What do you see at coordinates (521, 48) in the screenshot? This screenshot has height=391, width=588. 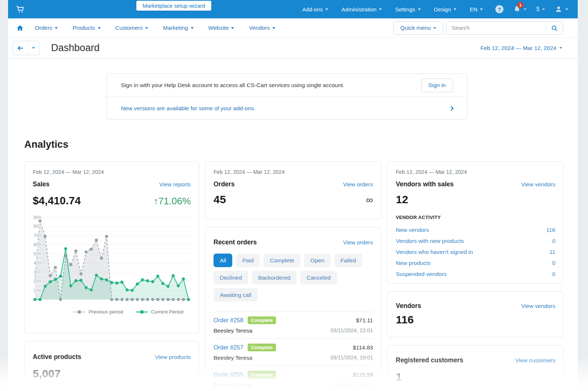 I see `date-range-picker: Feb 12, 2024 — Mar 12, 2024` at bounding box center [521, 48].